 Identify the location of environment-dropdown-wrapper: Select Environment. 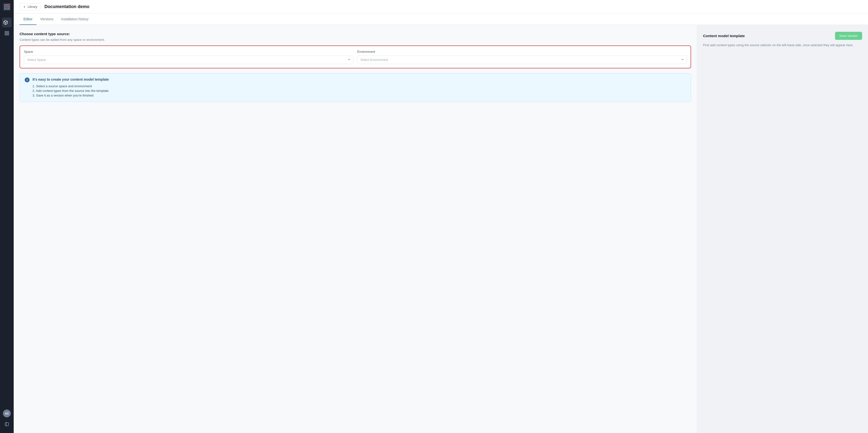
(522, 60).